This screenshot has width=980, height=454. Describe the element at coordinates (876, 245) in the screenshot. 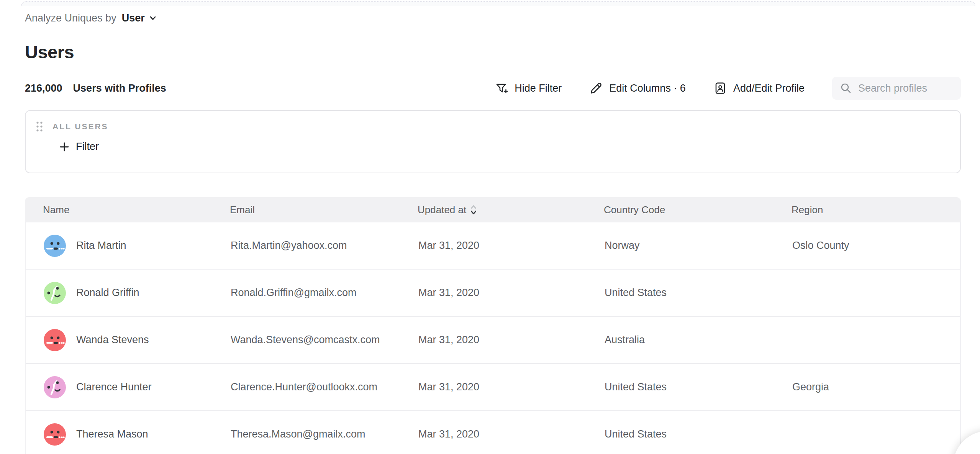

I see `user-region: Oslo County` at that location.